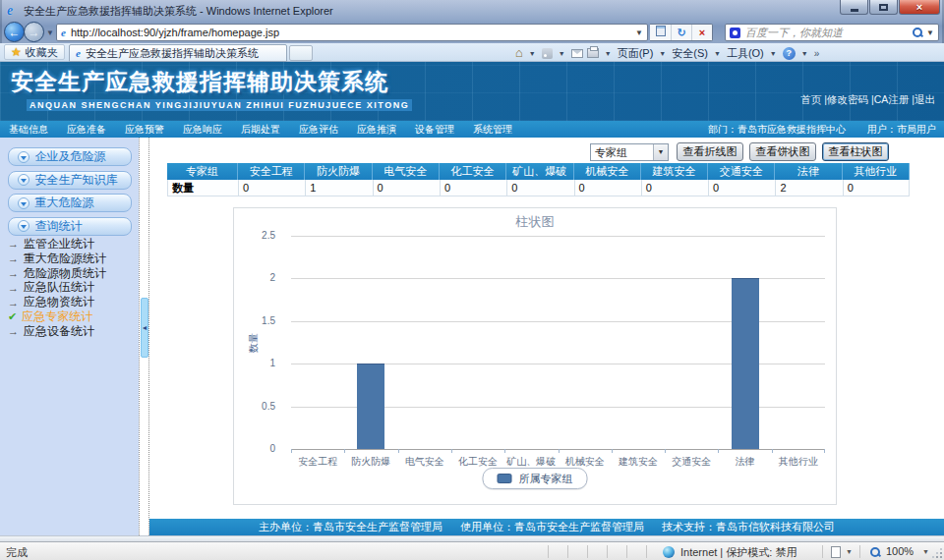  What do you see at coordinates (533, 53) in the screenshot?
I see `home-dropdown-icon: ▼` at bounding box center [533, 53].